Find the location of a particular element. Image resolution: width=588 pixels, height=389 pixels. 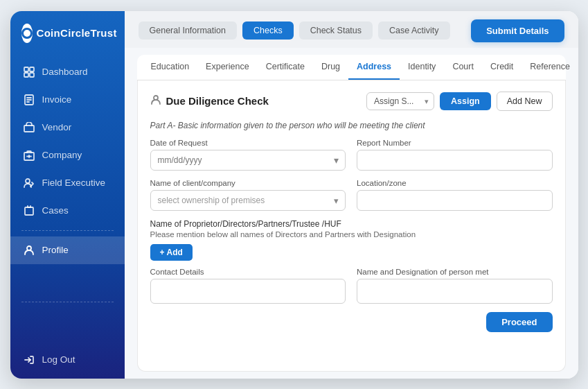

tab-case-activity: Case Activity is located at coordinates (414, 31).